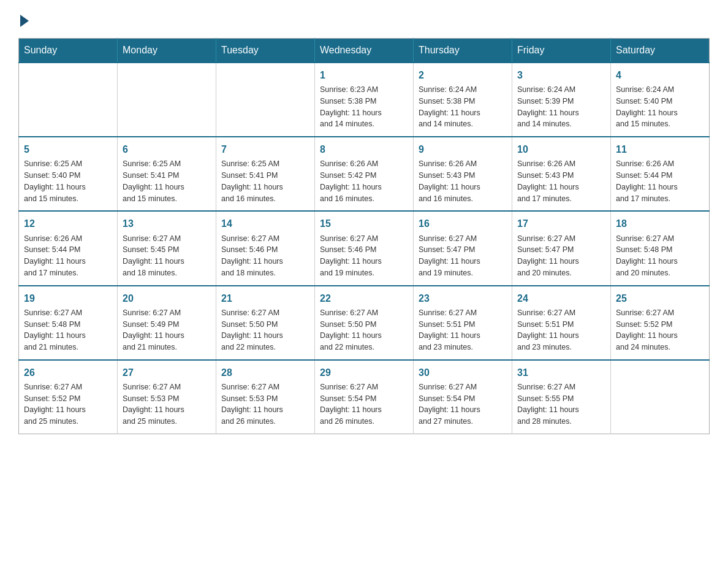 This screenshot has height=563, width=728. I want to click on table-row: 20Sunrise: 6:27 AMSunset: 5:49 PMDayligh…, so click(167, 323).